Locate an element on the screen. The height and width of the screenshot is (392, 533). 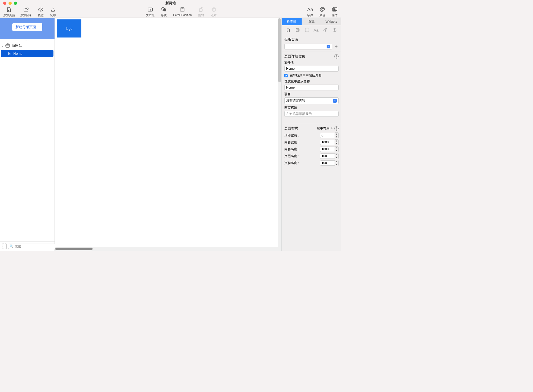
subtab-settings is located at coordinates (335, 30).